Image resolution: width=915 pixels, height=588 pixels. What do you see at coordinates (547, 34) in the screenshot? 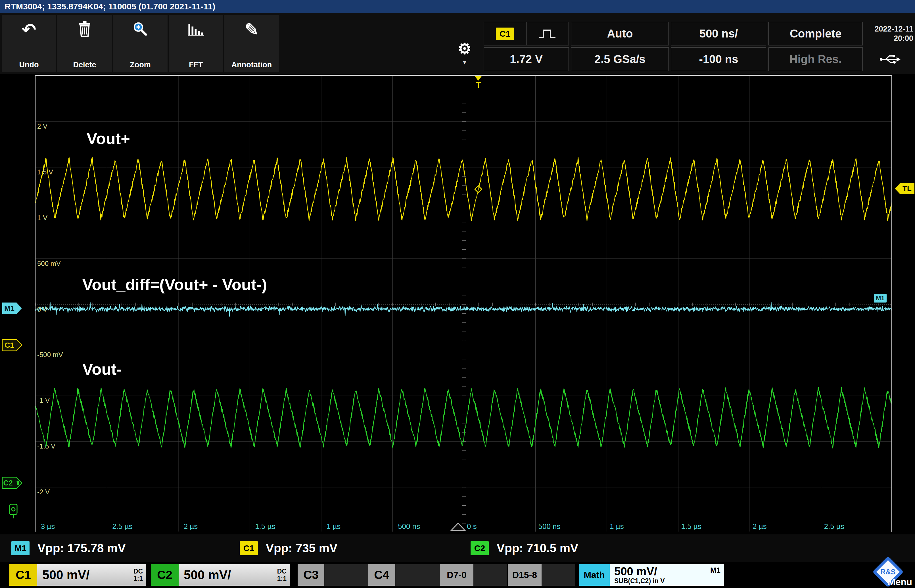
I see `trigger-slope-icon` at bounding box center [547, 34].